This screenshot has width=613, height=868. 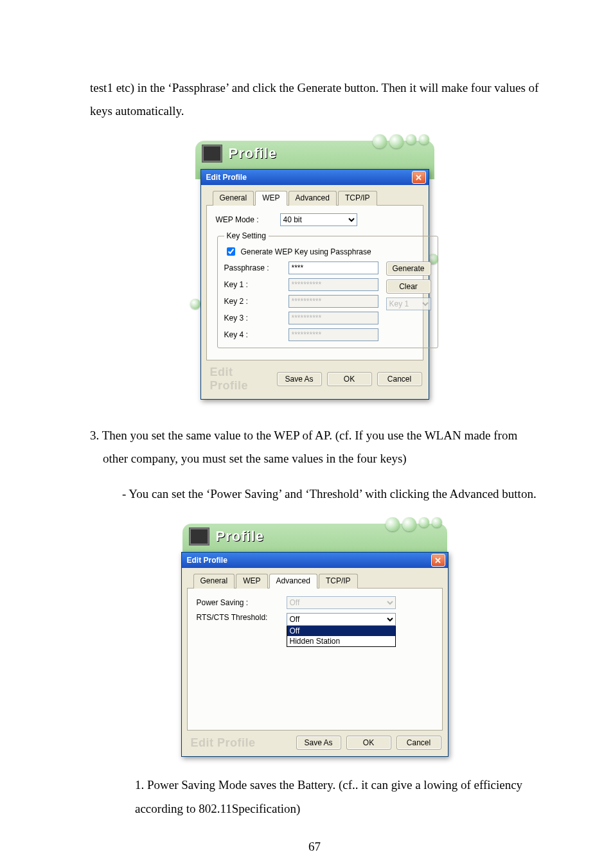 I want to click on page-number: 67, so click(x=315, y=847).